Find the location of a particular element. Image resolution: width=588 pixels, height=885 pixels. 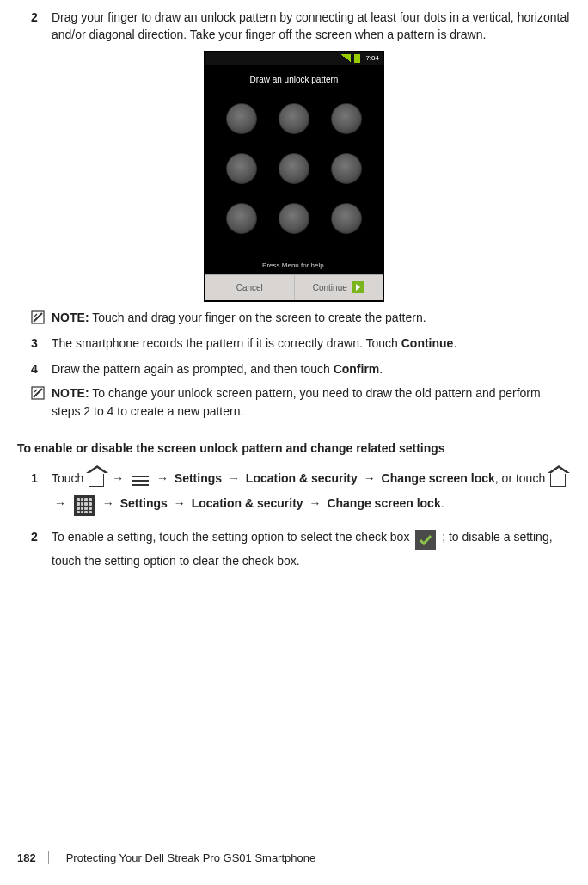

note-text: NOTE: Touch and drag your finger on the … is located at coordinates (239, 317).